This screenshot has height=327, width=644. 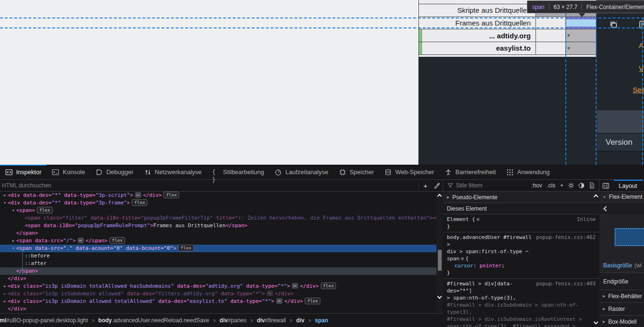 What do you see at coordinates (528, 172) in the screenshot?
I see `tab-anwendung: Anwendung` at bounding box center [528, 172].